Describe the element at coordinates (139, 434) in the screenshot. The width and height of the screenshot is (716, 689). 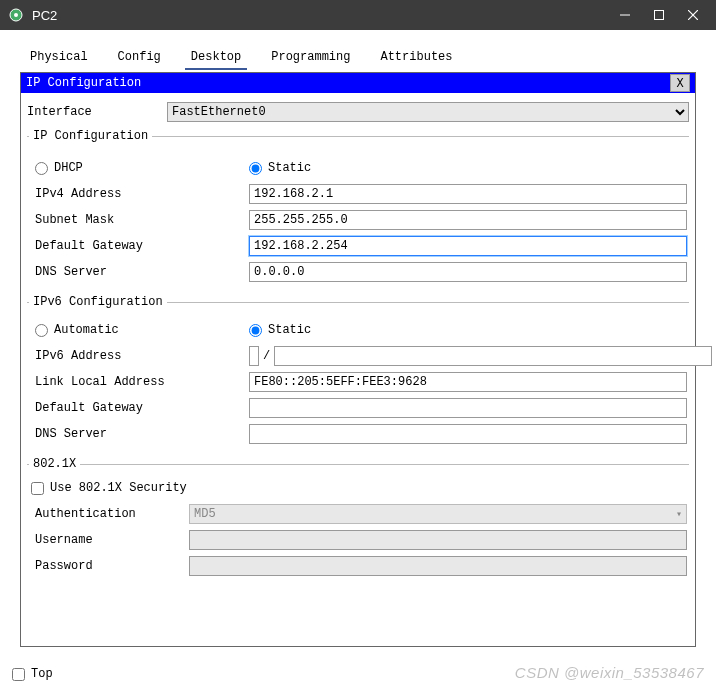
I see `ipv6-dns-server-label: DNS Server` at that location.